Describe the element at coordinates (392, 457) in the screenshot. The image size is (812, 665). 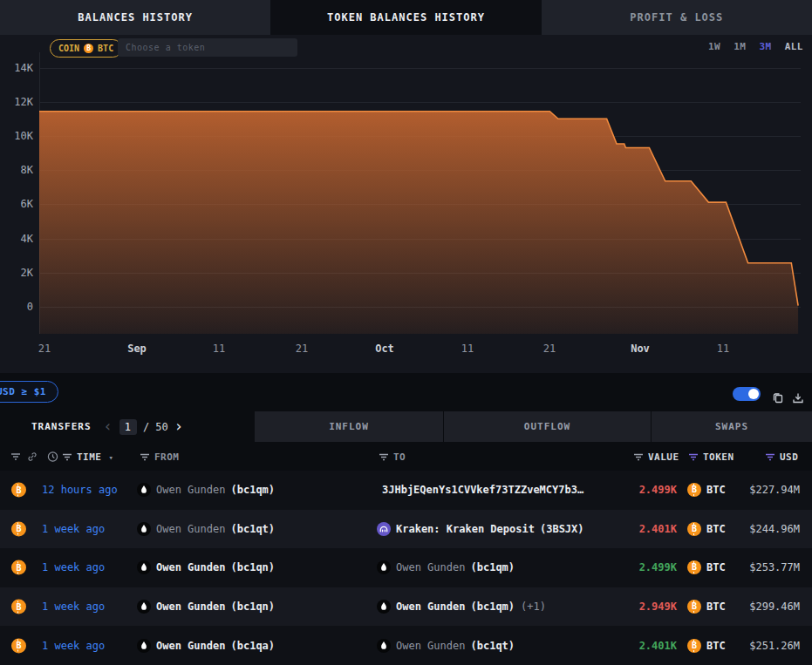
I see `column-to: TO` at that location.